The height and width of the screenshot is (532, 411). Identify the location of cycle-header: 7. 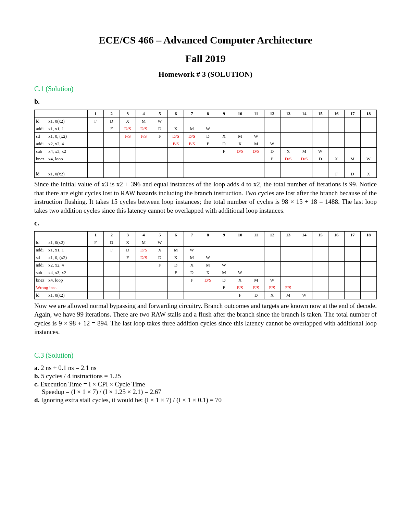
(192, 114).